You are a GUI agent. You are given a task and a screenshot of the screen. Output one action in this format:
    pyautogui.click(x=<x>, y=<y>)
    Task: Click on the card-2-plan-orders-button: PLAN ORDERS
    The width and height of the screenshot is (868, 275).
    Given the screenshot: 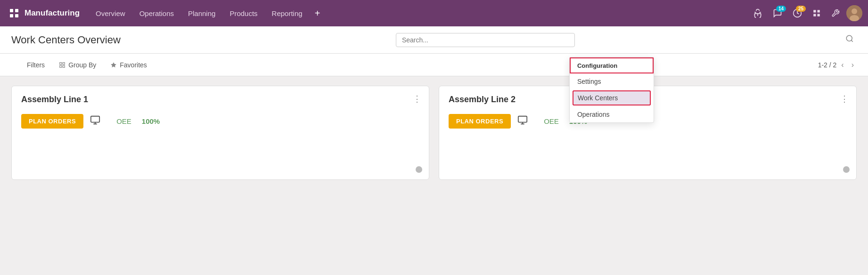 What is the action you would take?
    pyautogui.click(x=480, y=121)
    